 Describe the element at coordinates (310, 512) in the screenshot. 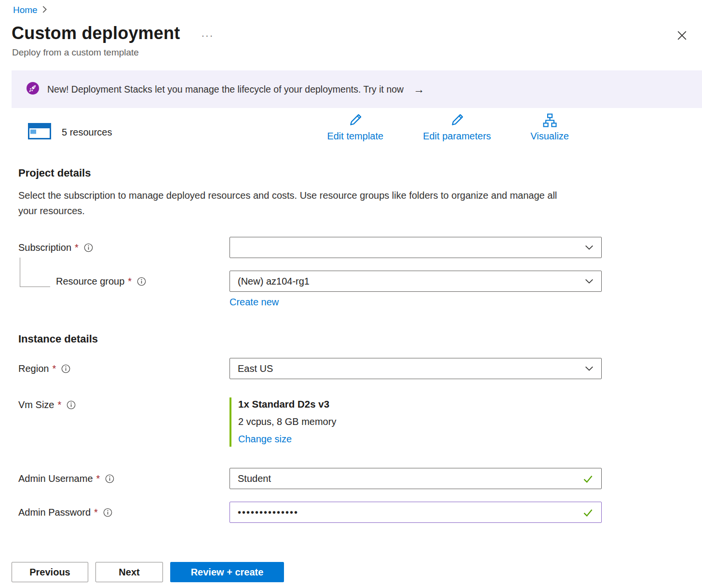

I see `admin-password-row: Admin Password *` at that location.